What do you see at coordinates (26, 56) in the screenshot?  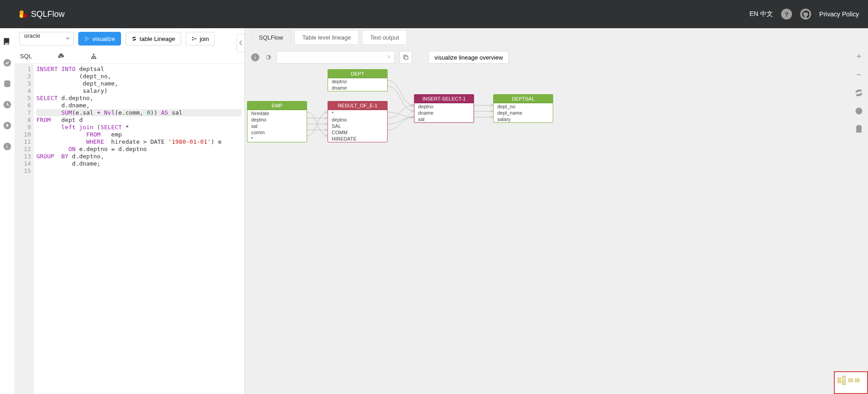 I see `tab-sql: SQL` at bounding box center [26, 56].